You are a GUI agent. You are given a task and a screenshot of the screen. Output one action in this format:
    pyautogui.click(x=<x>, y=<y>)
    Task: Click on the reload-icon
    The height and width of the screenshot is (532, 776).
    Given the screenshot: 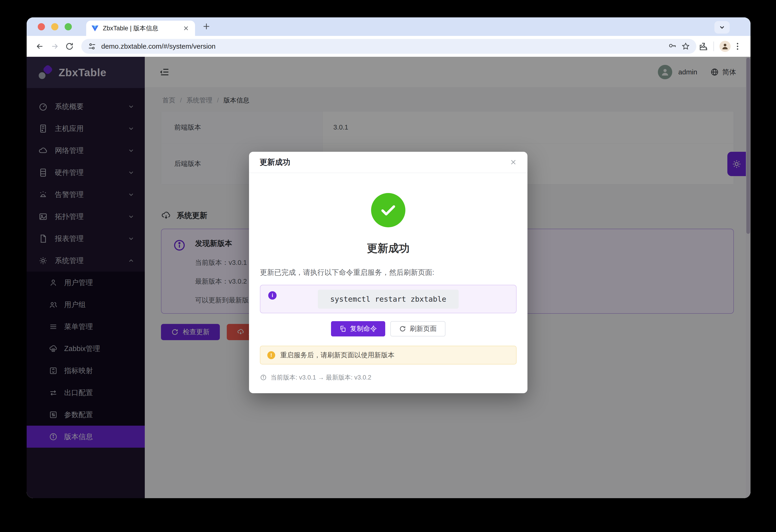 What is the action you would take?
    pyautogui.click(x=69, y=46)
    